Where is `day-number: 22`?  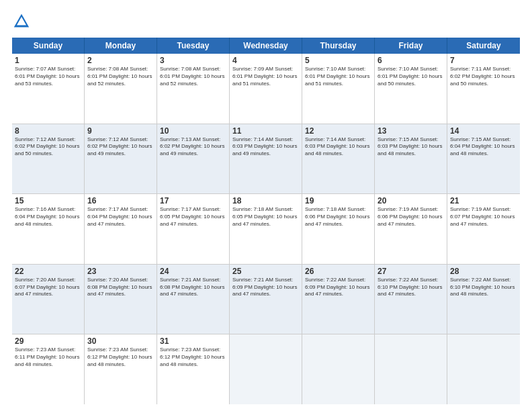
day-number: 22 is located at coordinates (48, 271).